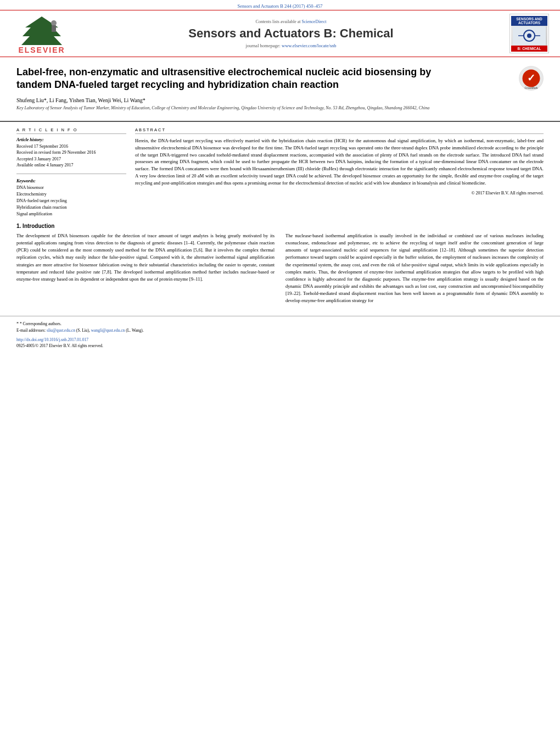 This screenshot has height=742, width=560. What do you see at coordinates (71, 153) in the screenshot?
I see `revised-date: Received in revised form 29 November 201…` at bounding box center [71, 153].